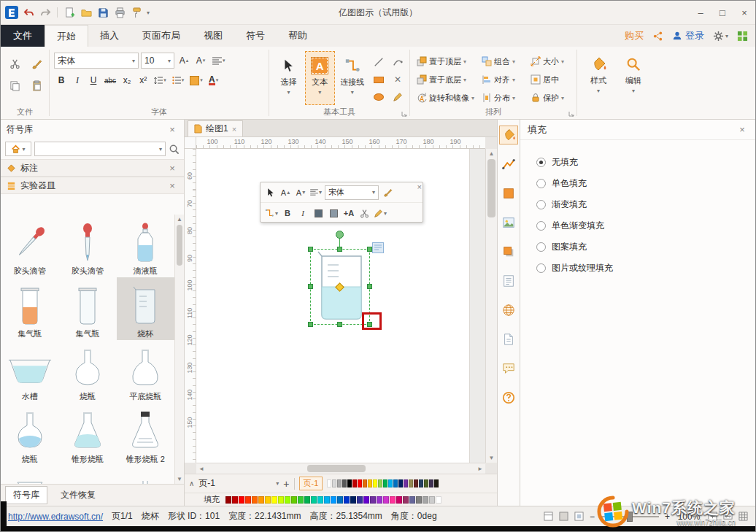  Describe the element at coordinates (721, 36) in the screenshot. I see `settings-gear-icon: ▾` at that location.